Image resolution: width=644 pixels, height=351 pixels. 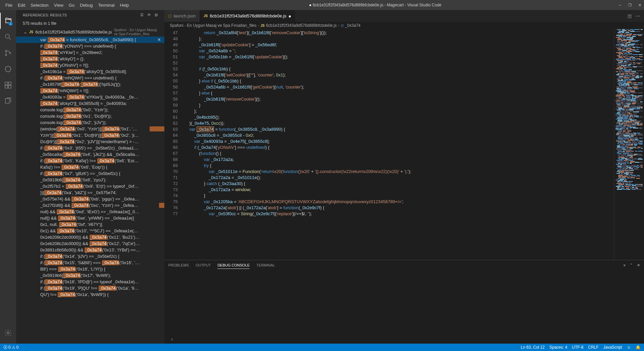 What do you see at coordinates (90, 84) in the screenshot?
I see `result-line: _0x18579f[_0x3a74(_0x3a74)['hjdSJq']();` at bounding box center [90, 84].